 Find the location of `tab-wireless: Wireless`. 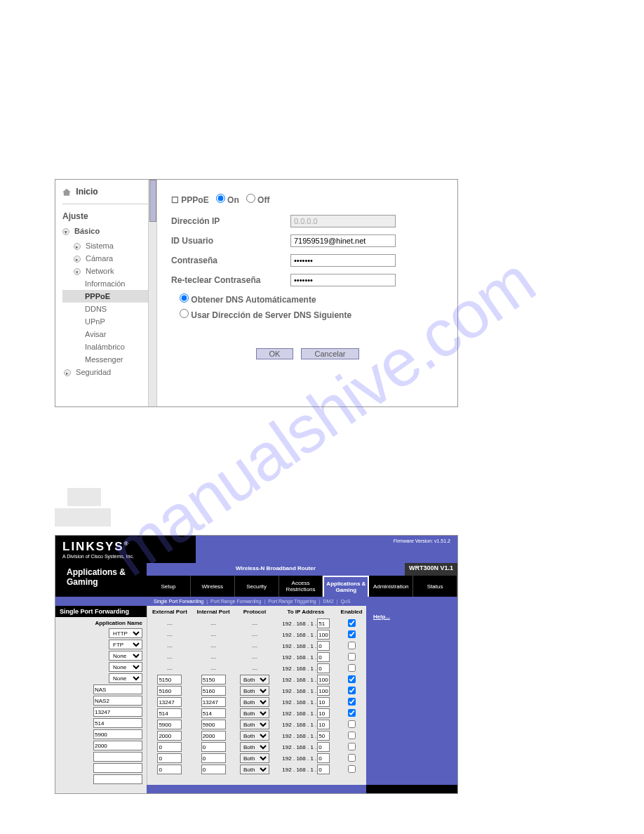

tab-wireless: Wireless is located at coordinates (213, 586).